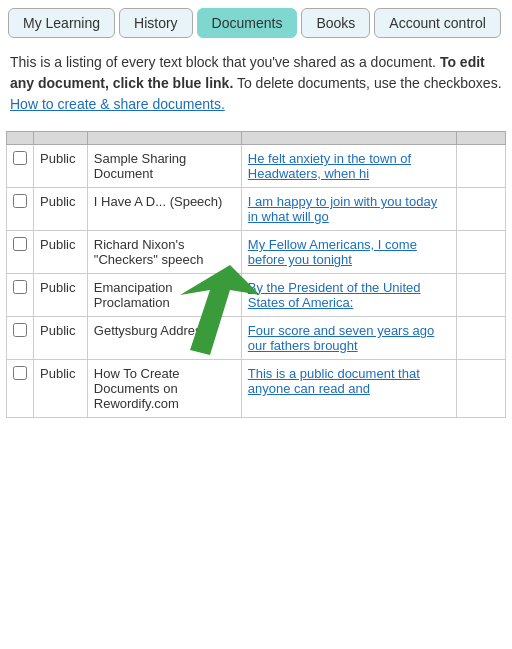 This screenshot has height=649, width=512. What do you see at coordinates (164, 252) in the screenshot?
I see `row-title-2: Richard Nixon's "Checkers" speech` at bounding box center [164, 252].